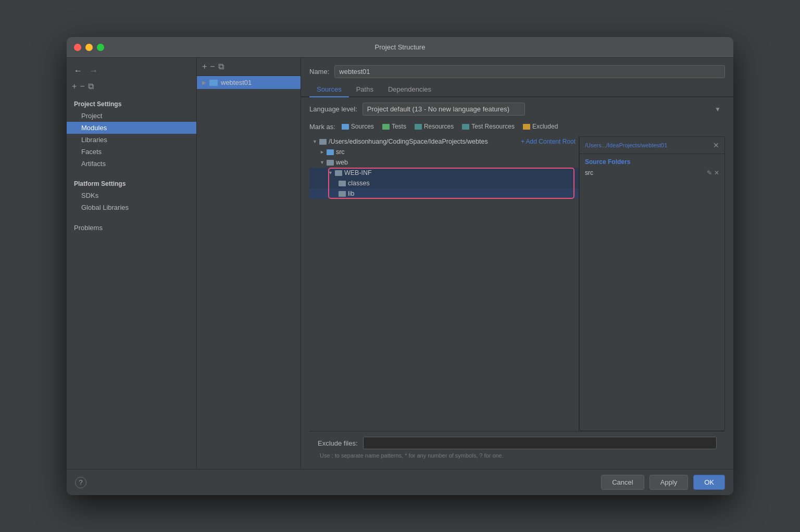 Image resolution: width=800 pixels, height=532 pixels. Describe the element at coordinates (338, 444) in the screenshot. I see `exclude-label: Exclude files:` at that location.